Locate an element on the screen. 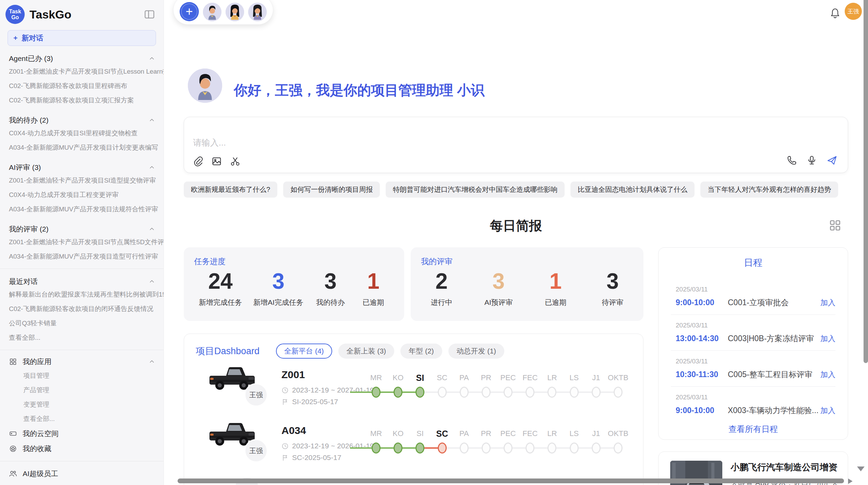  sidebar-item: Z001-全新燃油轻卡产品开发项目SI造型提交物评审 is located at coordinates (82, 181).